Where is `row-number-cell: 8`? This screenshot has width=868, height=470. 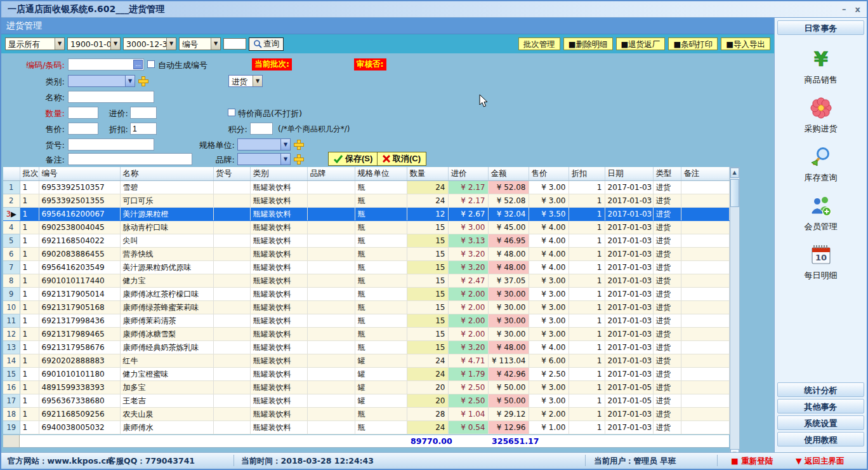
row-number-cell: 8 is located at coordinates (11, 281).